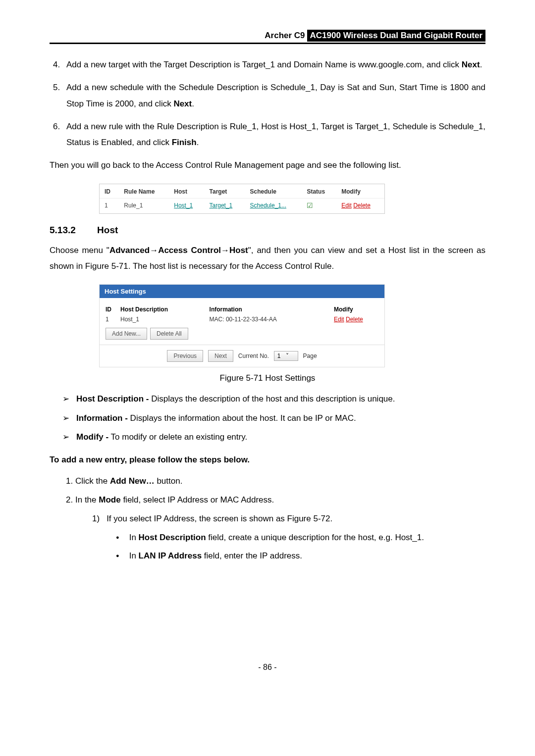 This screenshot has height=756, width=535. I want to click on section-title: Host, so click(107, 230).